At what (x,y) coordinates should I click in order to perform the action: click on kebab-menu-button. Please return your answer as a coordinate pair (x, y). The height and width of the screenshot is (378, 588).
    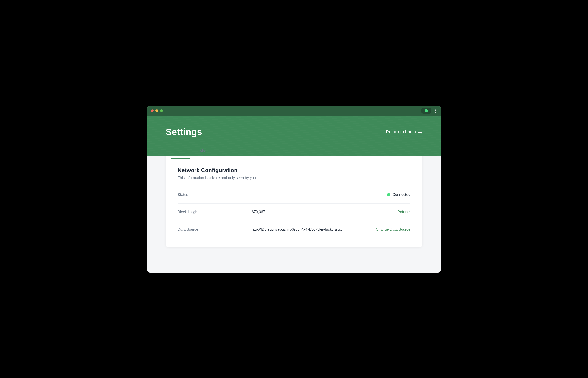
    Looking at the image, I should click on (436, 111).